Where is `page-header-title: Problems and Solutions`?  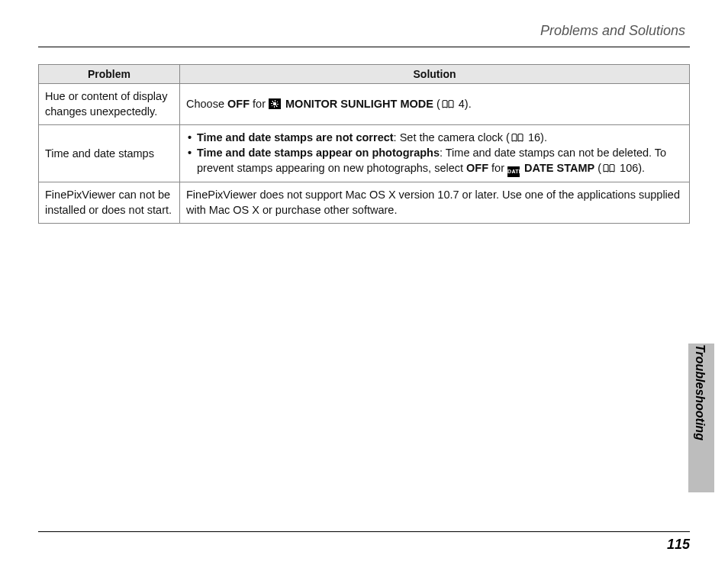
page-header-title: Problems and Solutions is located at coordinates (364, 31).